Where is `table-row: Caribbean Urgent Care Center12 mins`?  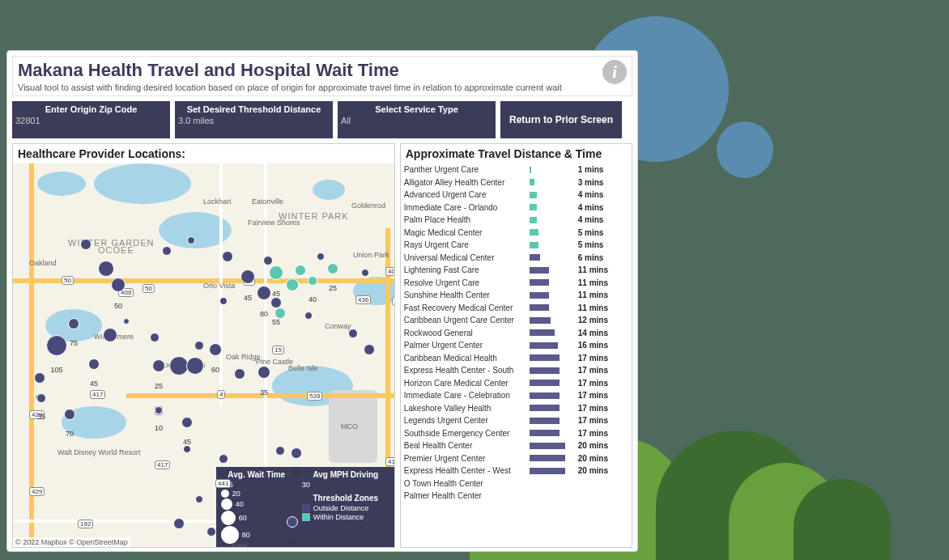 table-row: Caribbean Urgent Care Center12 mins is located at coordinates (517, 320).